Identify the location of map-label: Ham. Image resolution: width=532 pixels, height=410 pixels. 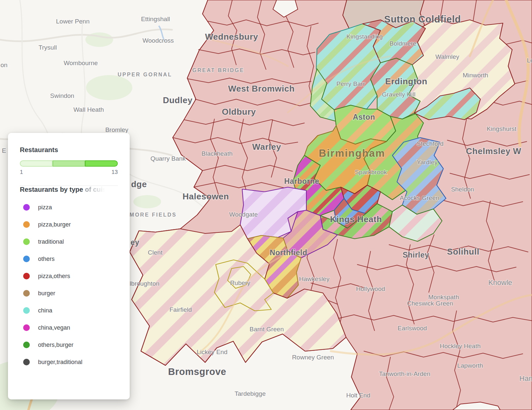
(526, 378).